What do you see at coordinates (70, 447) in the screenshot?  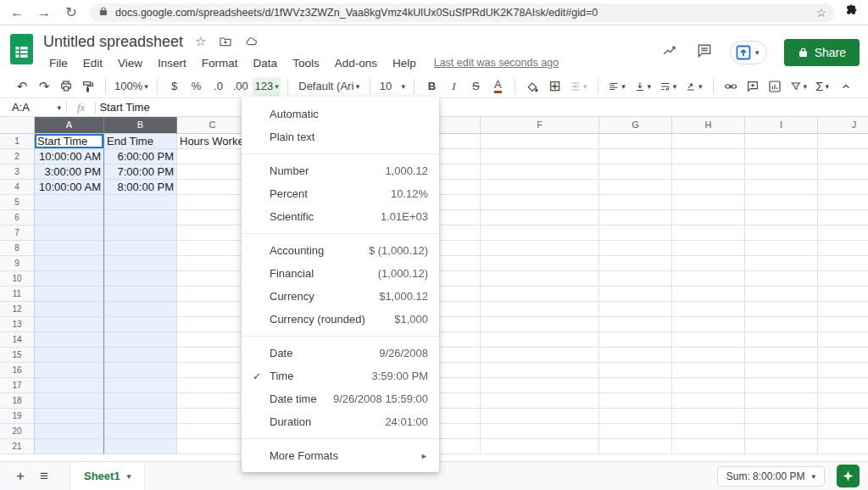 I see `cell-A21` at bounding box center [70, 447].